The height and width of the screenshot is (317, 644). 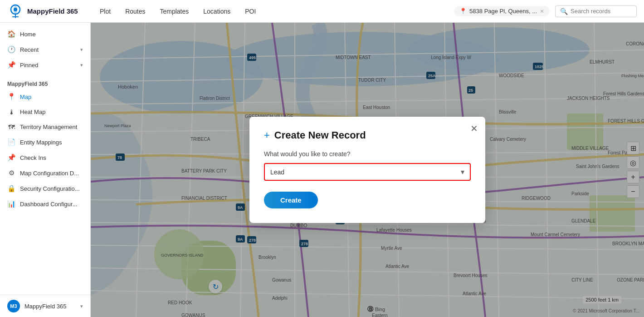 I want to click on sidebar-item-dashboard: 📊 Dashboard Configur..., so click(x=45, y=204).